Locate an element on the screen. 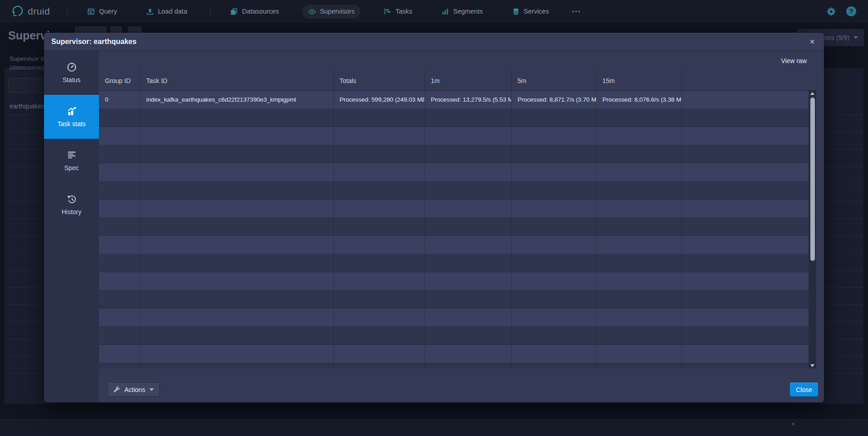 The image size is (868, 436). column-header-filler is located at coordinates (745, 79).